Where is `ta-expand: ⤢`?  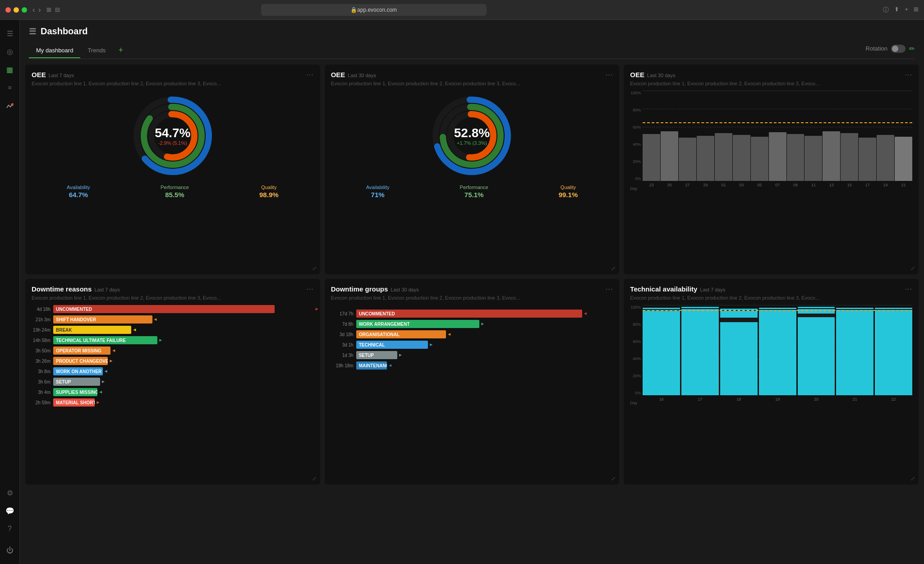 ta-expand: ⤢ is located at coordinates (913, 479).